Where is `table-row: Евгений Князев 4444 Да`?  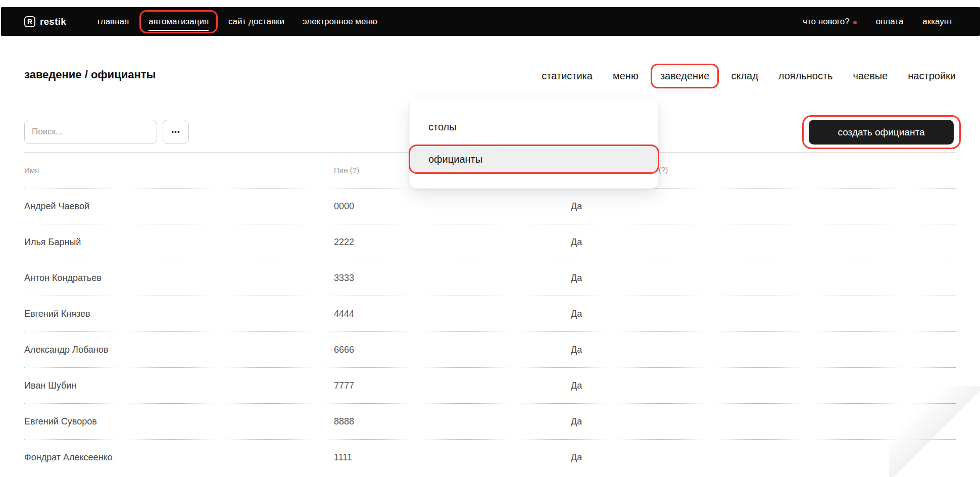
table-row: Евгений Князев 4444 Да is located at coordinates (490, 313).